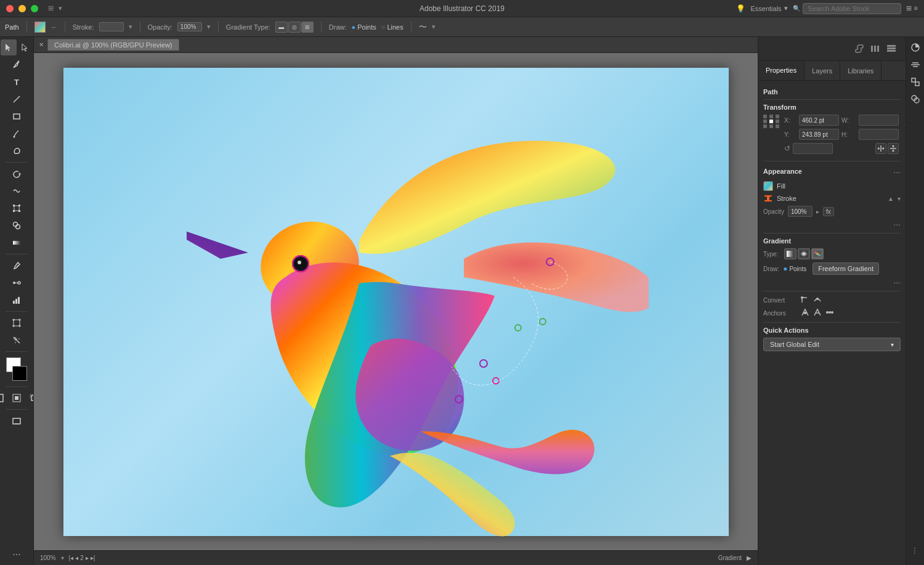 The image size is (924, 565). What do you see at coordinates (909, 9) in the screenshot?
I see `arrange-icon: ⊞` at bounding box center [909, 9].